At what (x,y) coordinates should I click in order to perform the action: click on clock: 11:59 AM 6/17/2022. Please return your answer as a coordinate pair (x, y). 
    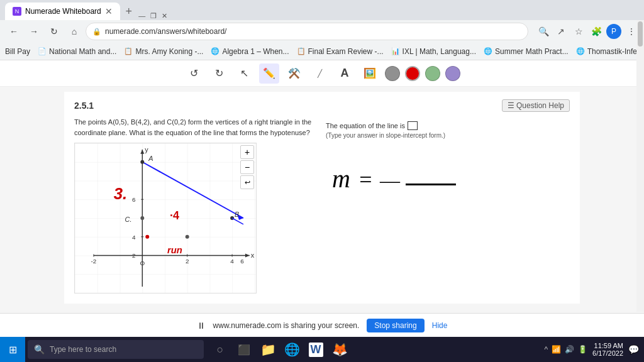
    Looking at the image, I should click on (608, 349).